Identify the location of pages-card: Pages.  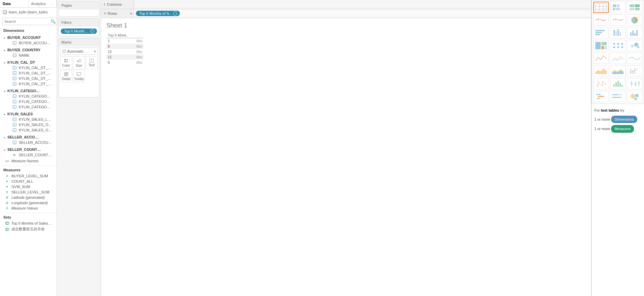
(79, 9).